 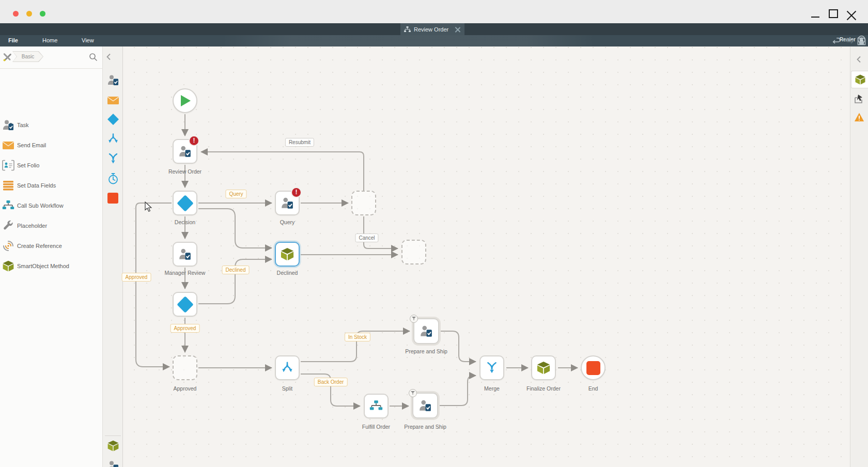 I want to click on node-prepare-and-ship-top, so click(x=426, y=331).